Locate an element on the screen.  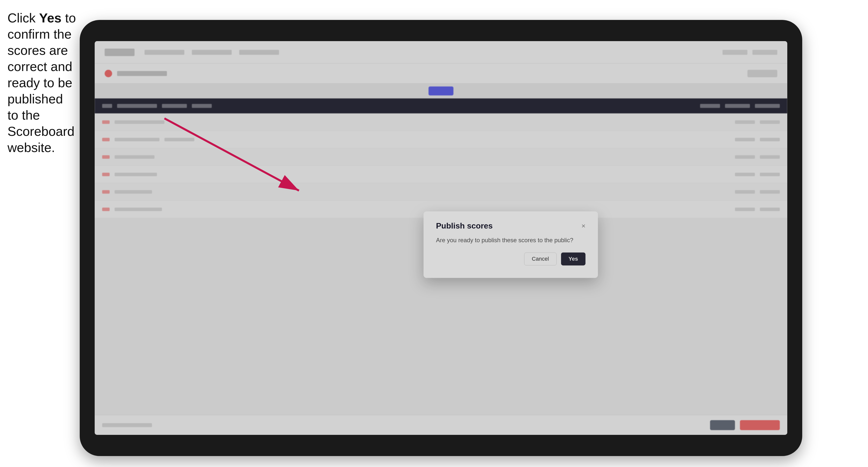
modal-title: Publish scores is located at coordinates (464, 226).